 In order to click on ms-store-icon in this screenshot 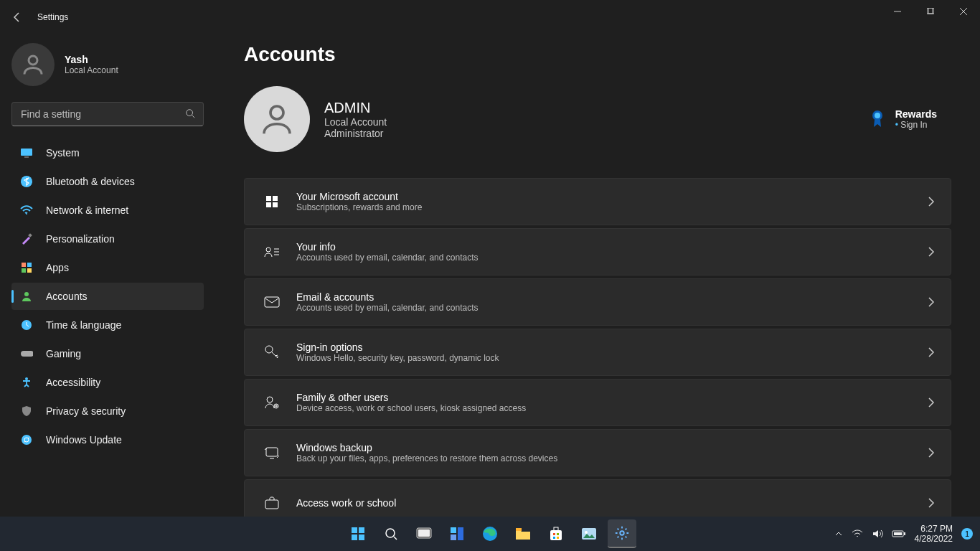, I will do `click(556, 534)`.